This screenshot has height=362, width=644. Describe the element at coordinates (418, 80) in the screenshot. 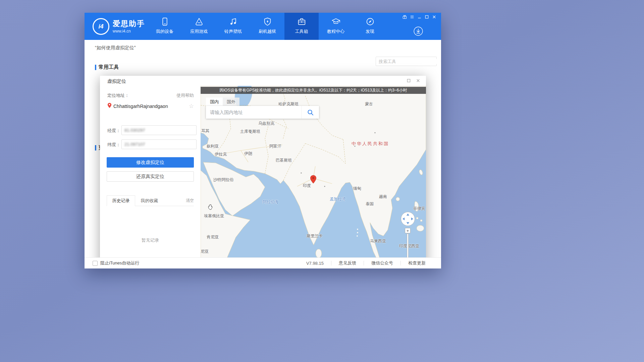

I see `dialog-close-icon` at that location.